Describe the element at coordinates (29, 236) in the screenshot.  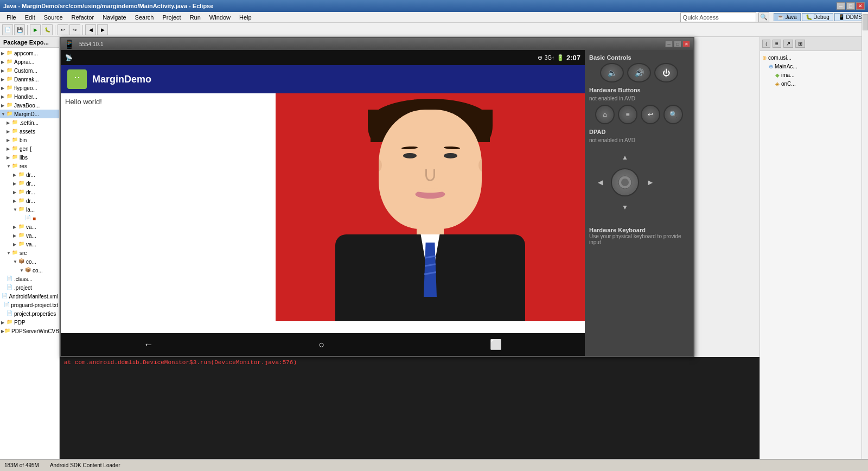
I see `tree-item-va2: ▶ 📁 va...` at that location.